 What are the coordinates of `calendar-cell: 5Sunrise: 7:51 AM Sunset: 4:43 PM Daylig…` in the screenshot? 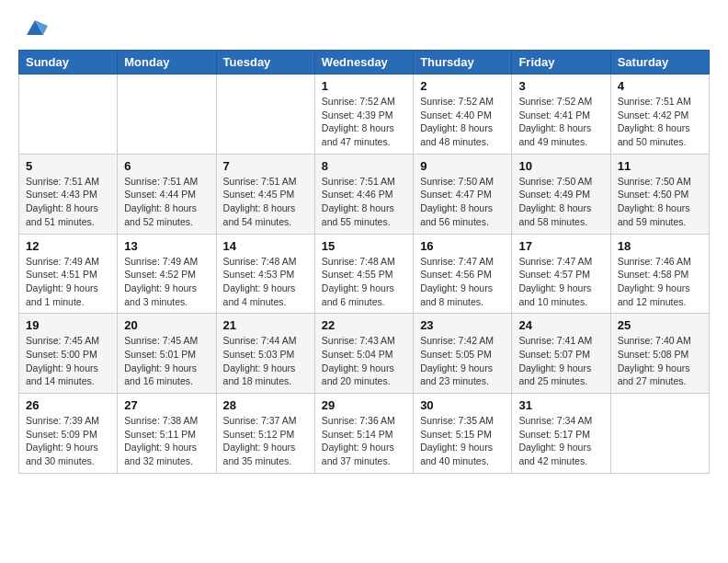 It's located at (68, 193).